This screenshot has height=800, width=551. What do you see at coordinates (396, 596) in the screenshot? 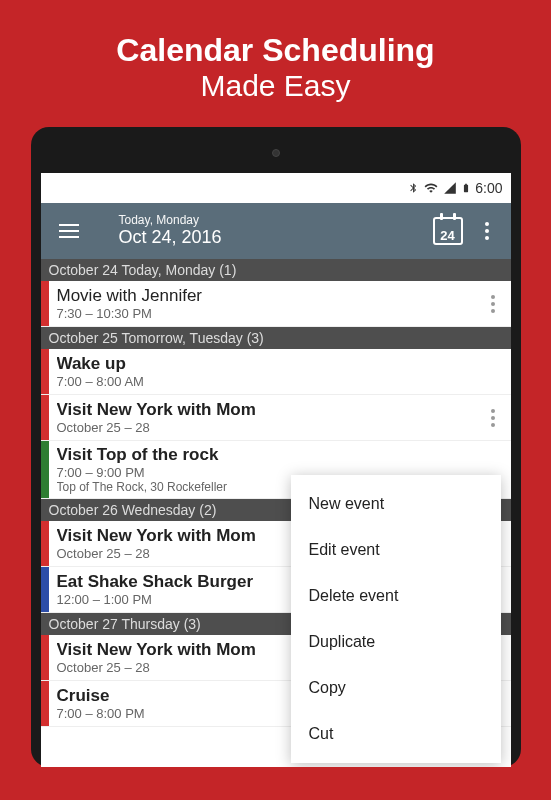
I see `menu-delete-event: Delete event` at bounding box center [396, 596].